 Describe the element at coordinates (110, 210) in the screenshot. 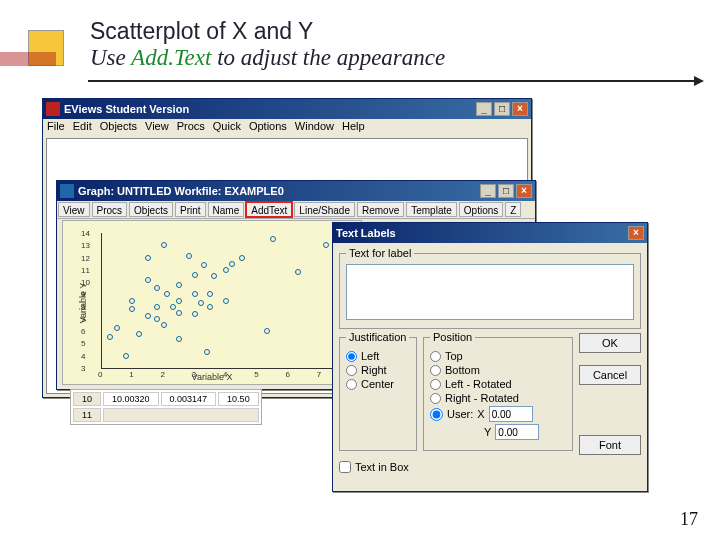

I see `toolbtn-procs: Procs` at that location.